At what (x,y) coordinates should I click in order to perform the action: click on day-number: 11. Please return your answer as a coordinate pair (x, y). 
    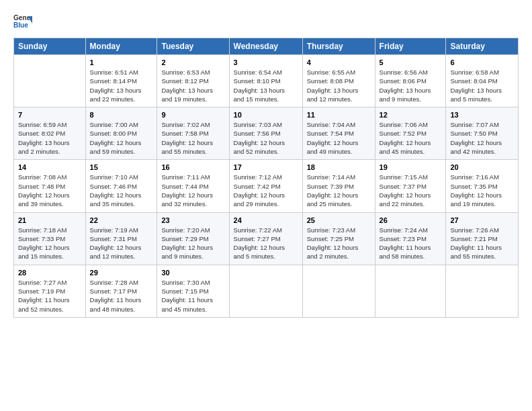
    Looking at the image, I should click on (339, 115).